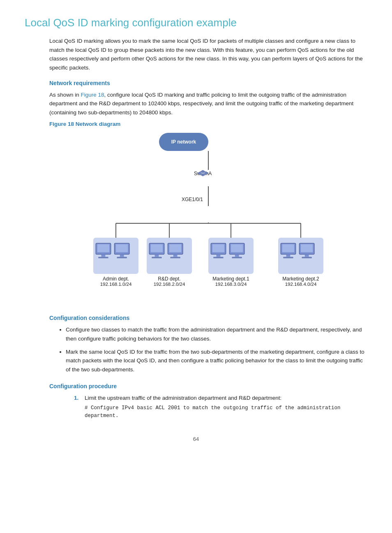  I want to click on consideration-item-2: Mark the same local QoS ID for the traff…, so click(217, 361).